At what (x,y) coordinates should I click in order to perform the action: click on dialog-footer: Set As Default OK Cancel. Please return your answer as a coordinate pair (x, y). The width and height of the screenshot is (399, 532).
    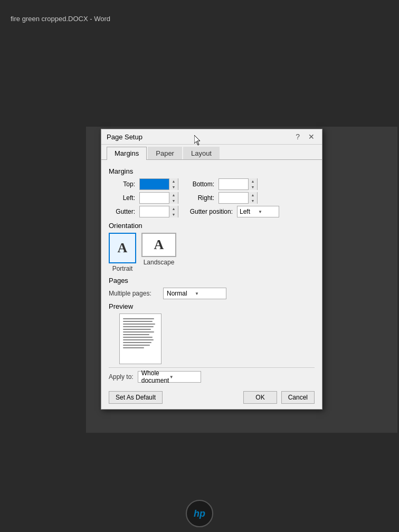
    Looking at the image, I should click on (212, 398).